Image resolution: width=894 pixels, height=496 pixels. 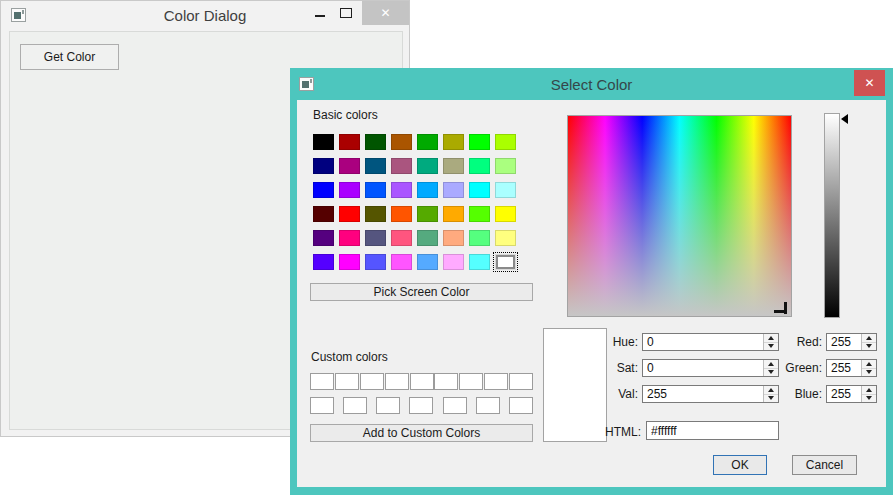 I want to click on val-input, so click(x=703, y=394).